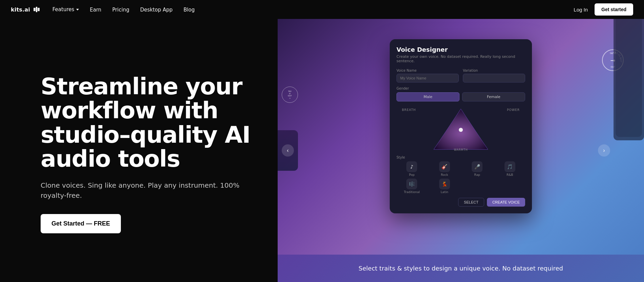  What do you see at coordinates (461, 174) in the screenshot?
I see `style-section: Style ♪ Pop 🎸 Rock 🎤 Rap` at bounding box center [461, 174].